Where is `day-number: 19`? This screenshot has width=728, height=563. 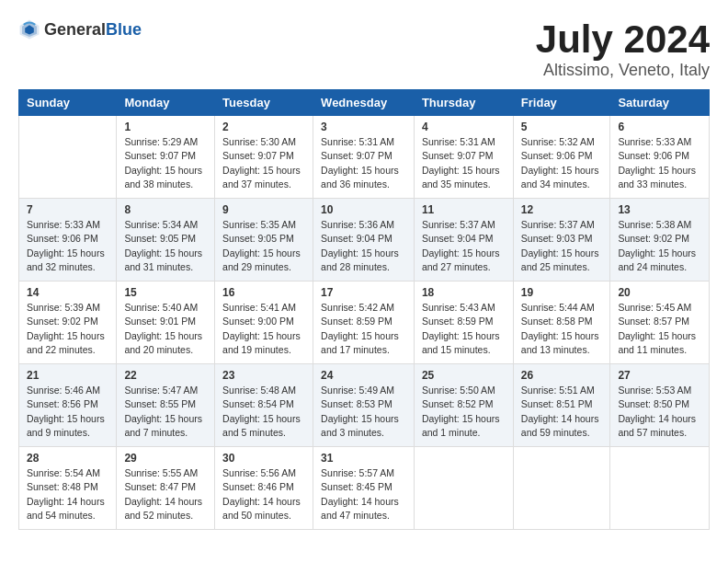 day-number: 19 is located at coordinates (563, 293).